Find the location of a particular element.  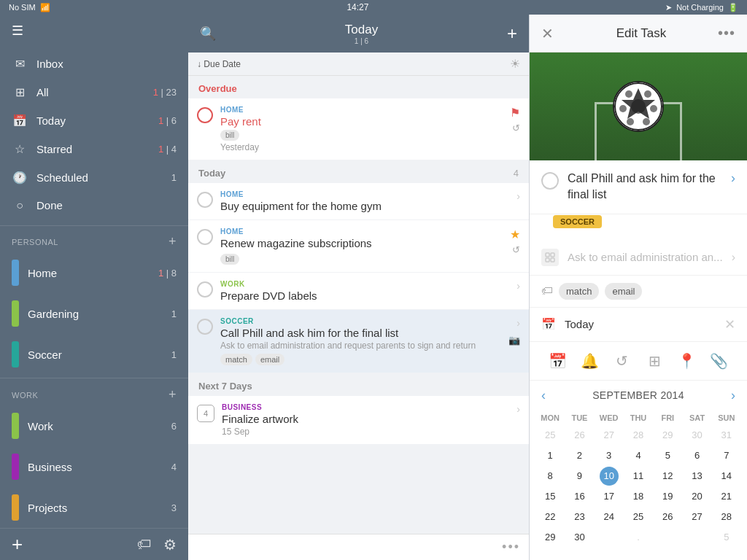

tool-attachment: 📎 is located at coordinates (719, 361).